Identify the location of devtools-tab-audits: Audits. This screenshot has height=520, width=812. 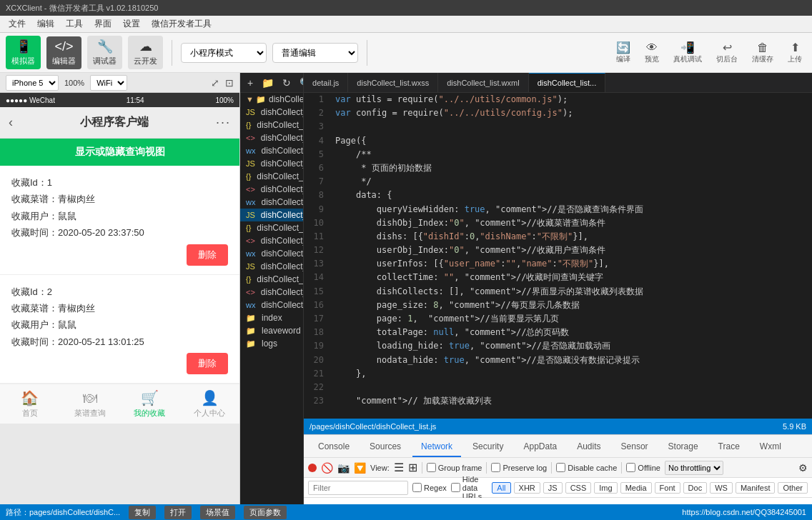
(589, 447).